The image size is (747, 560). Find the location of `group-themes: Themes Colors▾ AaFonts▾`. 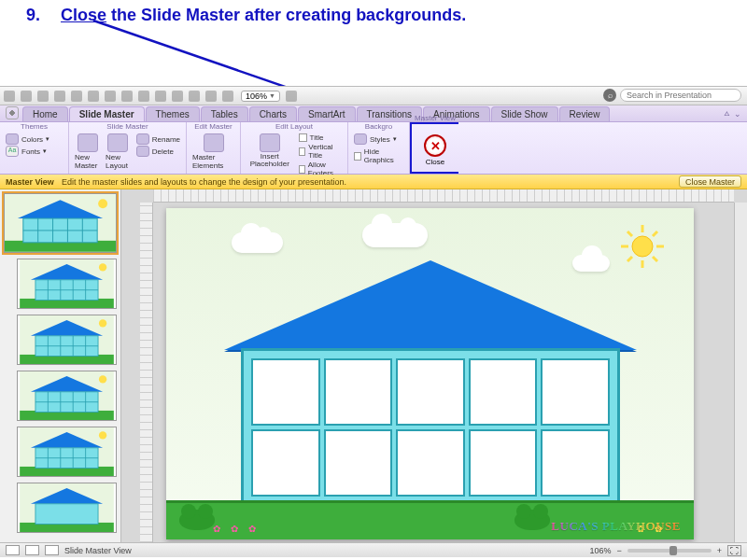

group-themes: Themes Colors▾ AaFonts▾ is located at coordinates (35, 147).